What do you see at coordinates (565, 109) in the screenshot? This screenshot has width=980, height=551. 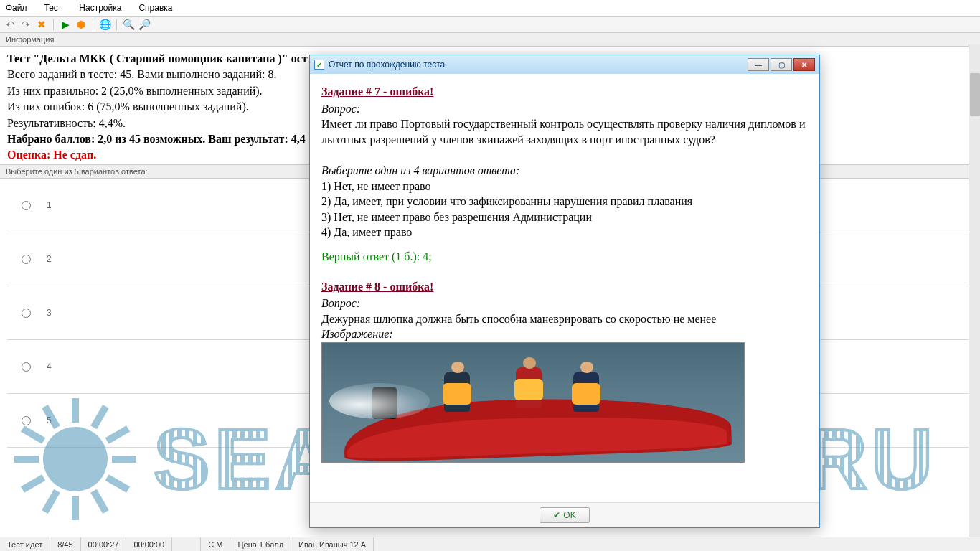 I see `task7-question-label: Вопрос:` at bounding box center [565, 109].